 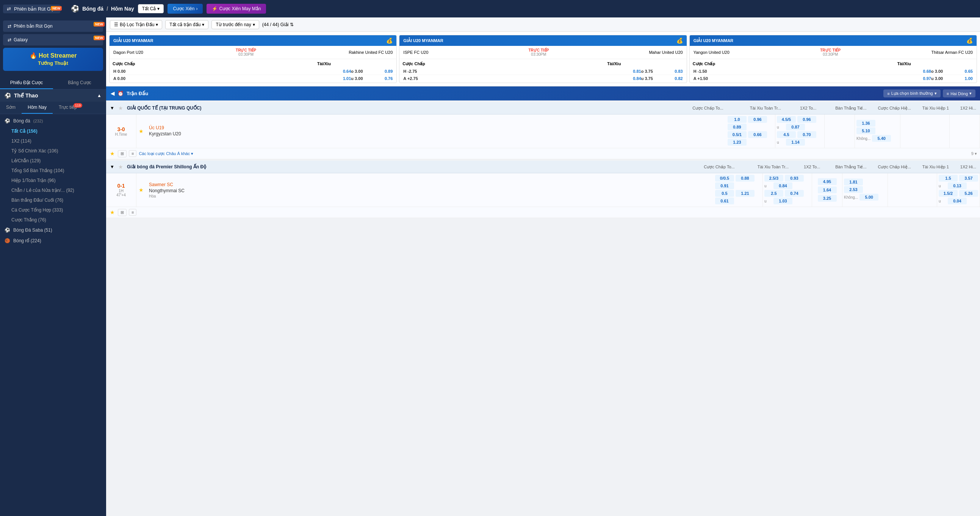 I want to click on tab-som: Sớm, so click(x=11, y=108).